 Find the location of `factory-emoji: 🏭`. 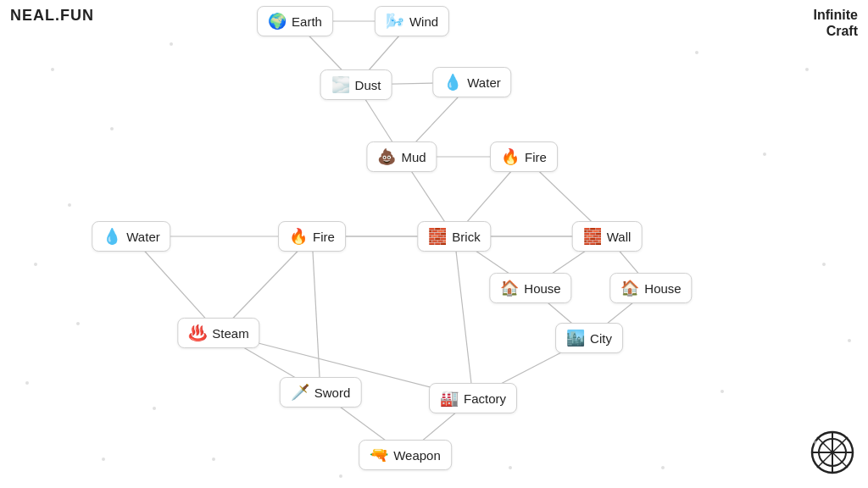

factory-emoji: 🏭 is located at coordinates (449, 398).